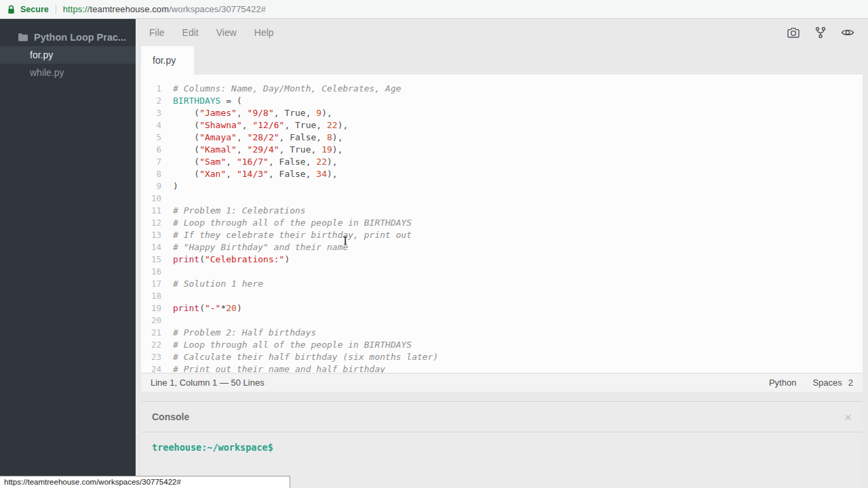  Describe the element at coordinates (502, 357) in the screenshot. I see `code-line: 23# Calculate their half birthday (six m…` at that location.